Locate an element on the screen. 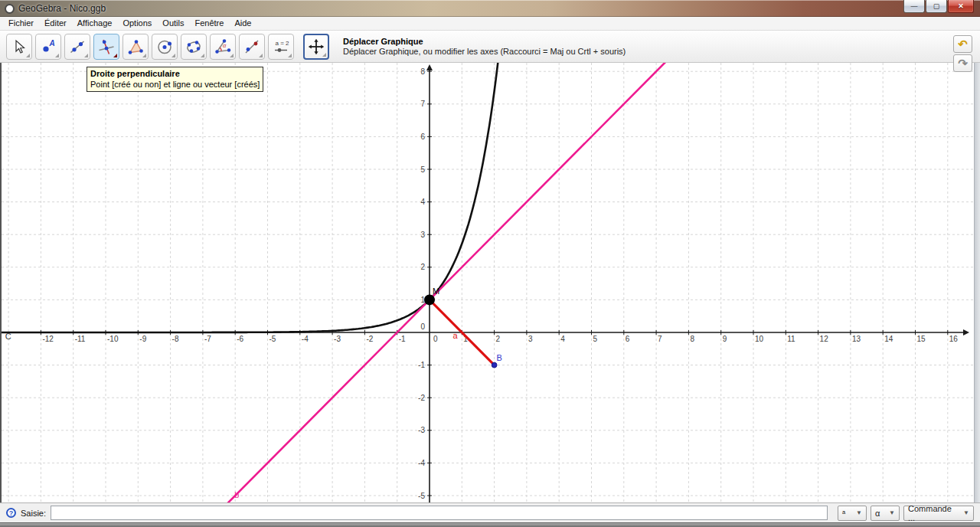 The image size is (980, 527). tool-buttons: Aαa = 2 is located at coordinates (169, 47).